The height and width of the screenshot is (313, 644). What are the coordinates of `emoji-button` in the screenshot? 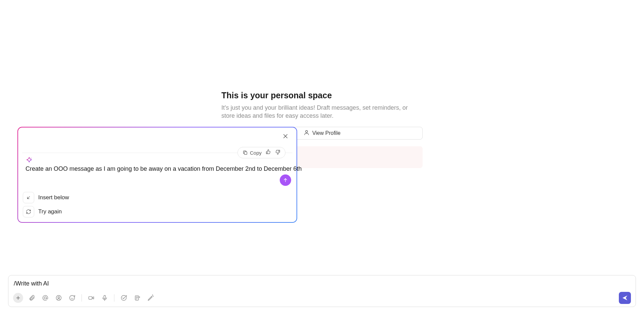 It's located at (72, 298).